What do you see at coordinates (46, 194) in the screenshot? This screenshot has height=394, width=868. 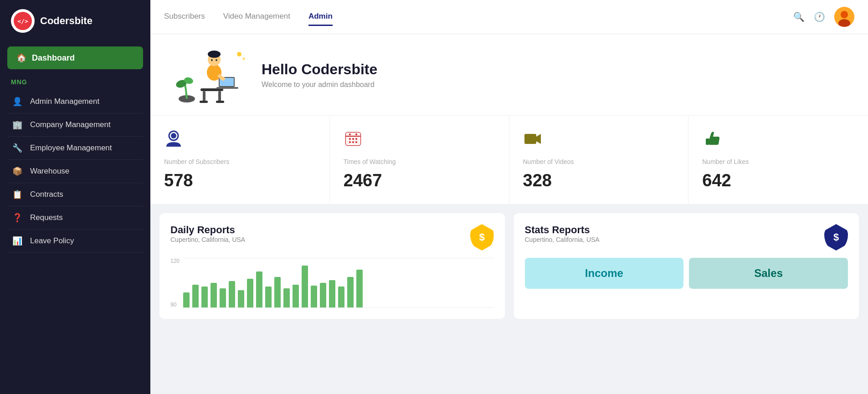 I see `sidebar-item-label: Contracts` at bounding box center [46, 194].